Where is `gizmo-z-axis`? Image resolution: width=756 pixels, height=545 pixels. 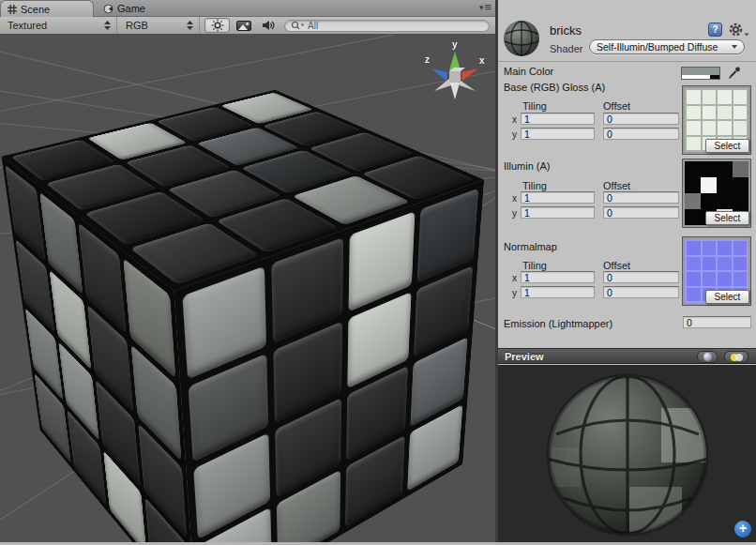 gizmo-z-axis is located at coordinates (439, 75).